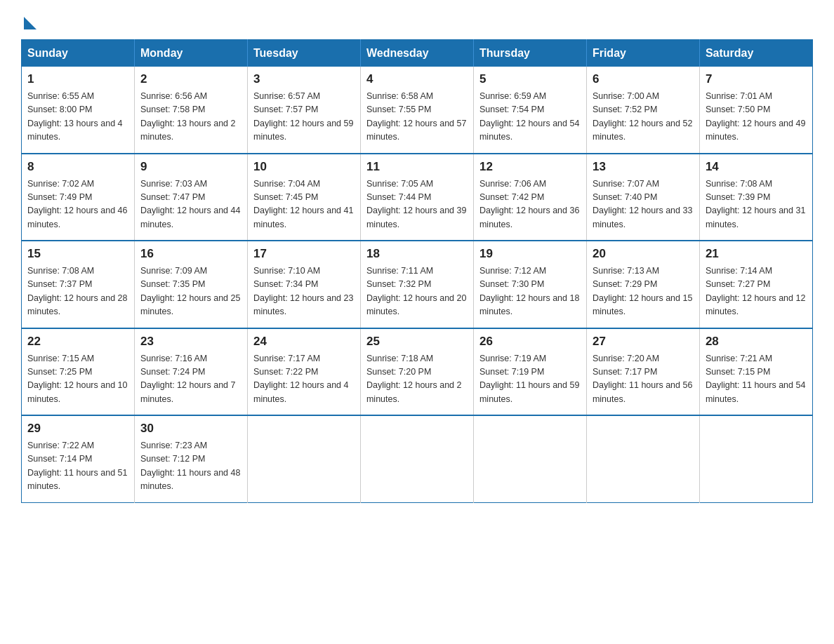 The height and width of the screenshot is (644, 834). I want to click on calendar-cell: 8Sunrise: 7:02 AMSunset: 7:49 PMDaylight…, so click(79, 198).